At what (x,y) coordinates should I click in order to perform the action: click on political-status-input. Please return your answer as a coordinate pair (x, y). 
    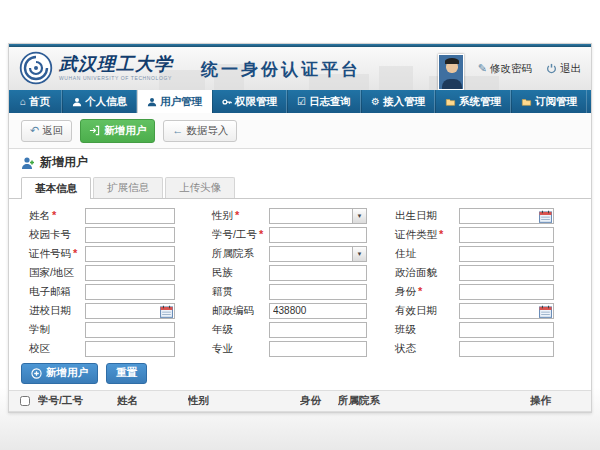
    Looking at the image, I should click on (506, 273).